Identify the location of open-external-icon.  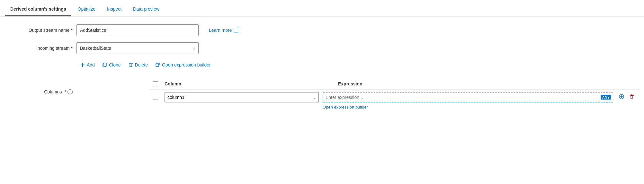
(158, 65).